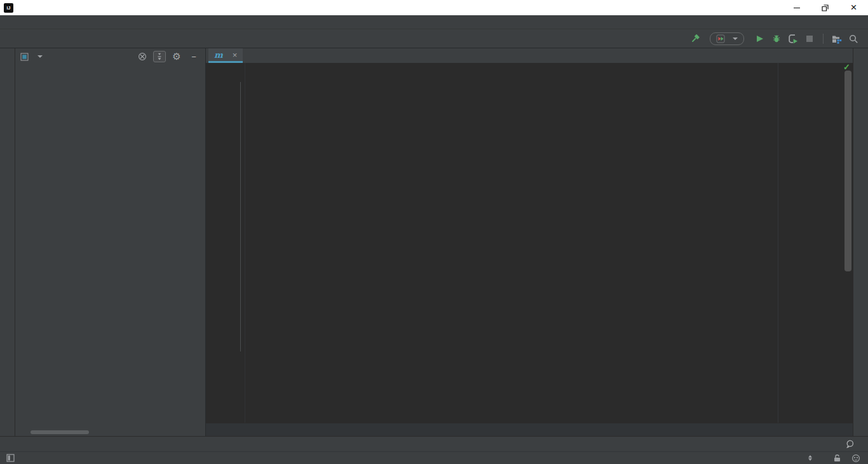 The height and width of the screenshot is (464, 868). What do you see at coordinates (825, 8) in the screenshot?
I see `restore-button` at bounding box center [825, 8].